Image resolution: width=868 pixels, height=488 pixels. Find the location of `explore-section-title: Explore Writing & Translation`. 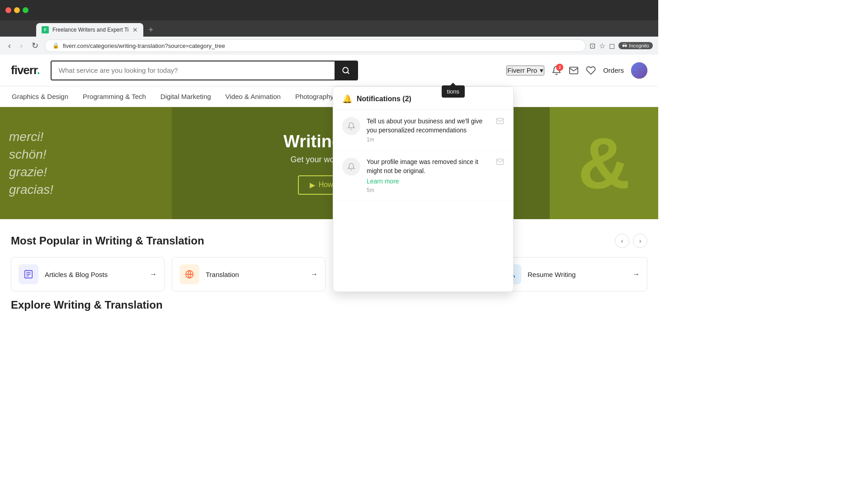

explore-section-title: Explore Writing & Translation is located at coordinates (329, 305).